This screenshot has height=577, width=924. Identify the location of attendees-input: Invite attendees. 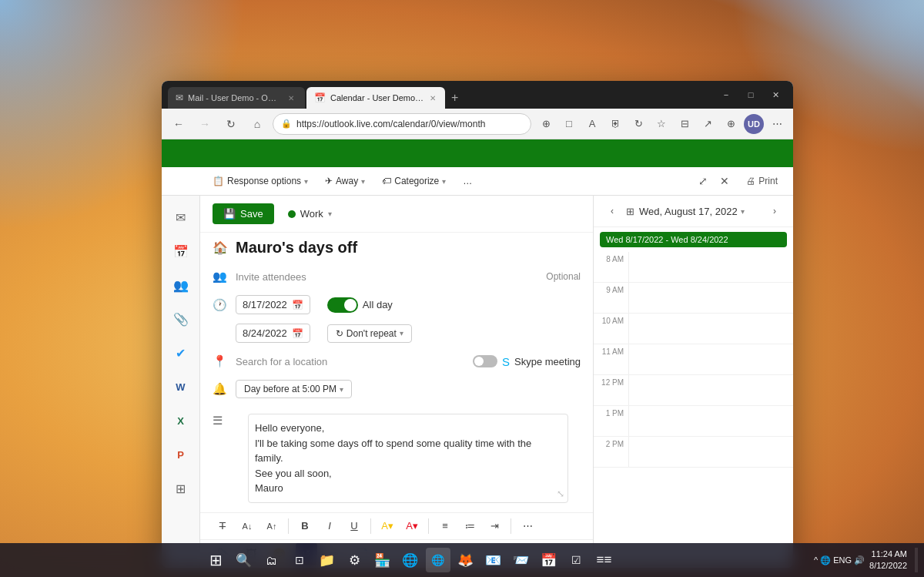
(387, 277).